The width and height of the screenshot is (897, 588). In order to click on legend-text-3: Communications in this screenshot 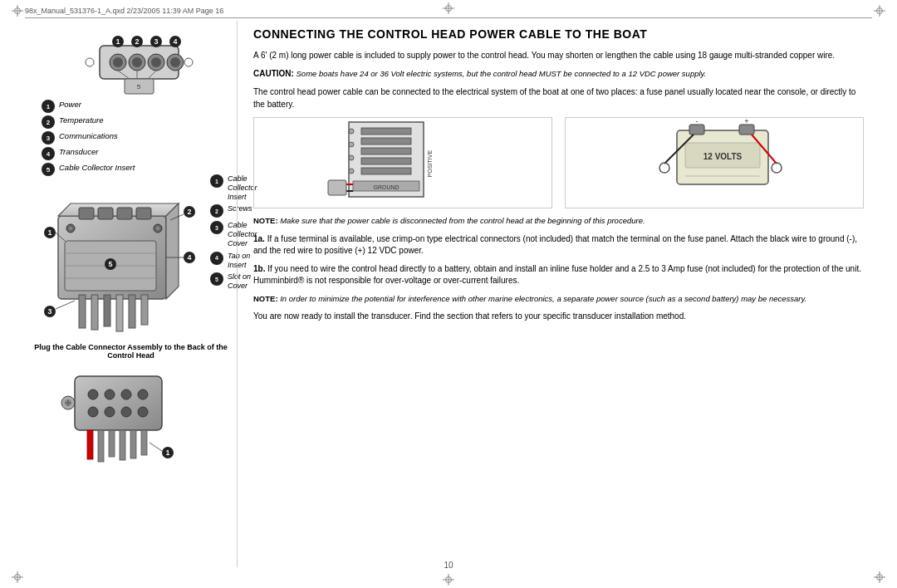, I will do `click(88, 136)`.